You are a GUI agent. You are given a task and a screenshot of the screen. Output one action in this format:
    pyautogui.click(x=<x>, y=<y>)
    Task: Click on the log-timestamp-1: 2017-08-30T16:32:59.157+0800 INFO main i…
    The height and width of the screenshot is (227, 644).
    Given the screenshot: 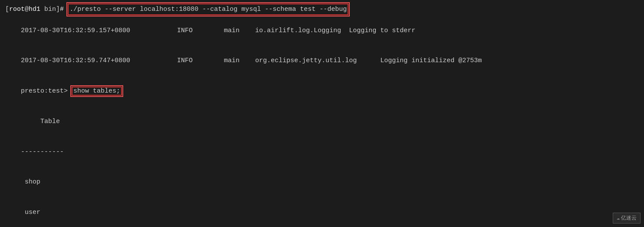 What is the action you would take?
    pyautogui.click(x=218, y=30)
    